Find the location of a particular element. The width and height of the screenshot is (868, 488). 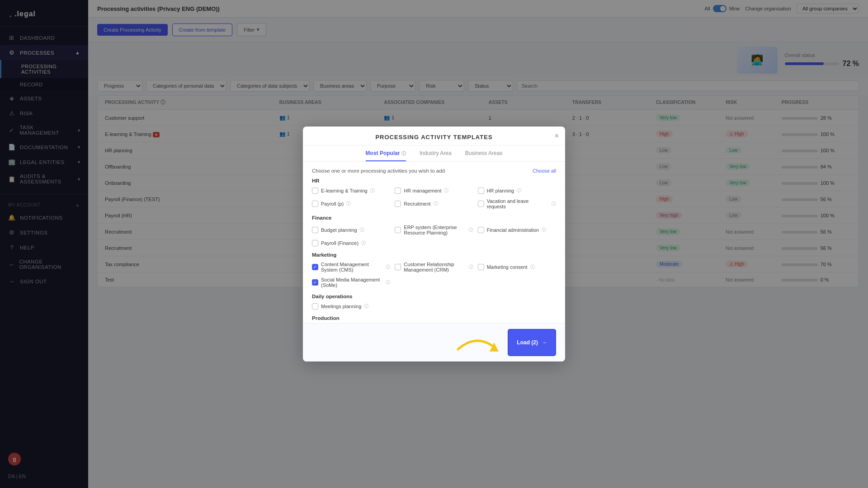

template-checkbox-meetings is located at coordinates (315, 306).